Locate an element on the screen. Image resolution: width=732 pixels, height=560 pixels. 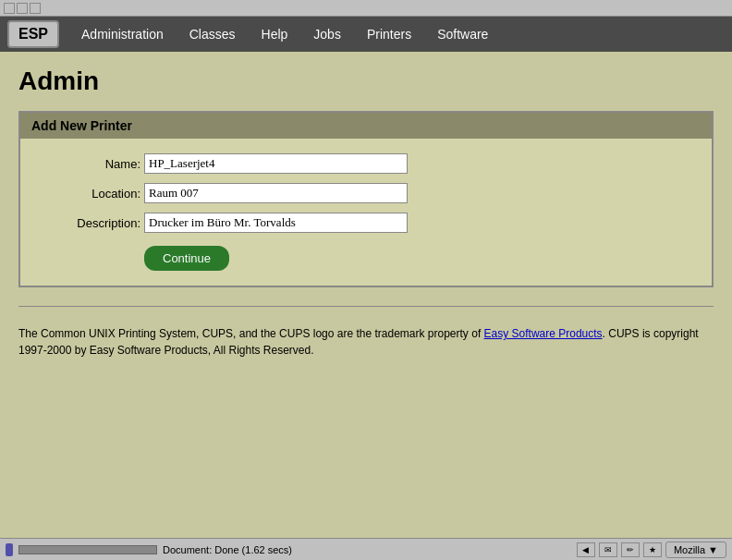
name-row: Name: is located at coordinates (366, 164).